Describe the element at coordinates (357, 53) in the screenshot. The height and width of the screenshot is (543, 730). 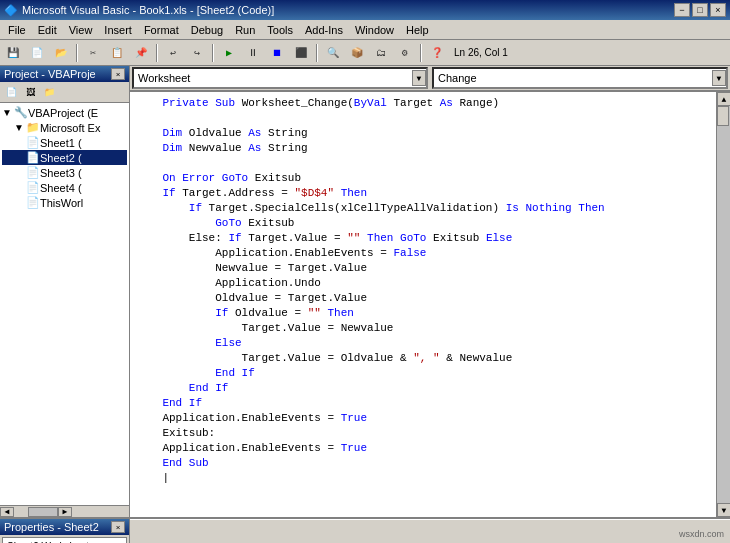
I see `object-browser-button: 📦` at that location.